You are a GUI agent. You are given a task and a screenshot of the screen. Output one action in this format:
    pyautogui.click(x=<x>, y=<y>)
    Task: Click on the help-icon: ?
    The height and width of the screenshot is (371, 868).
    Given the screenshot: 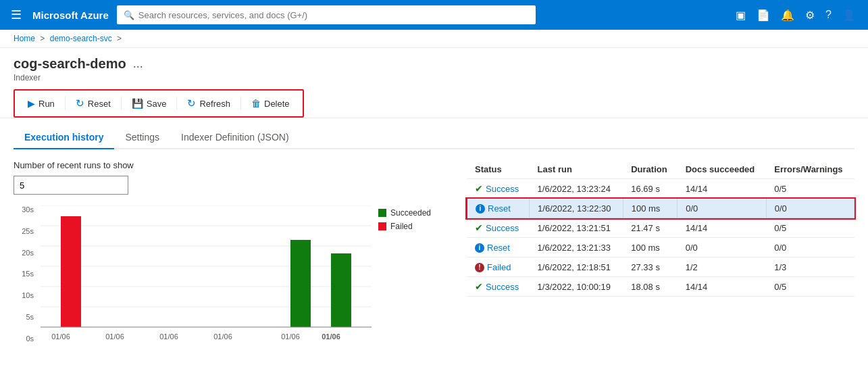 What is the action you would take?
    pyautogui.click(x=828, y=15)
    